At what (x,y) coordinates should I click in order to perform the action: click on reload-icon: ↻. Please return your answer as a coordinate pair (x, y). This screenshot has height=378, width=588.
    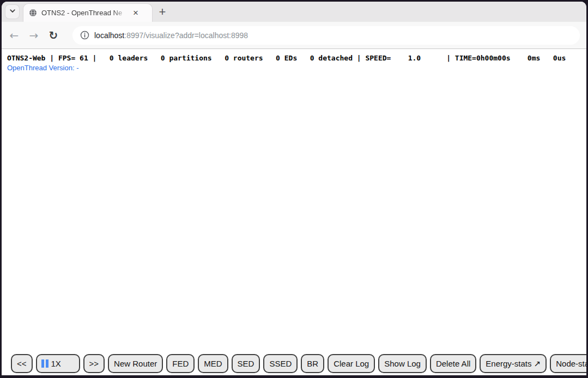
    Looking at the image, I should click on (53, 35).